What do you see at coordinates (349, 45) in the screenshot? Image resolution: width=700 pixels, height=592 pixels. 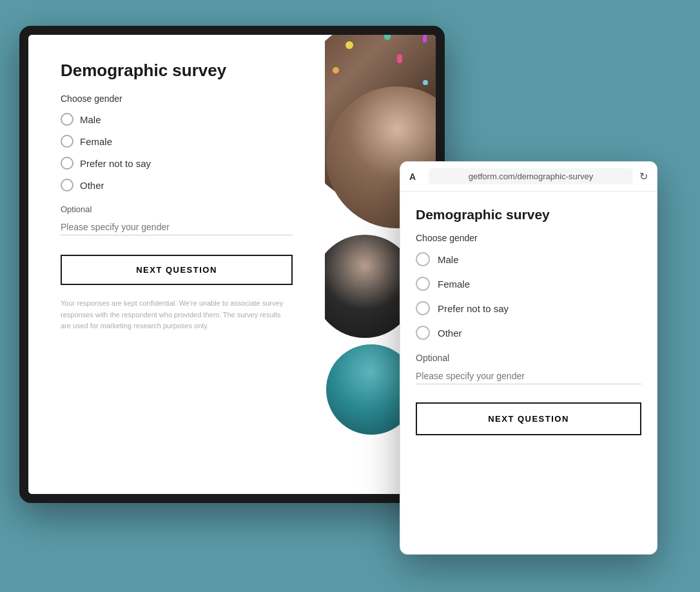 I see `dot-yellow` at bounding box center [349, 45].